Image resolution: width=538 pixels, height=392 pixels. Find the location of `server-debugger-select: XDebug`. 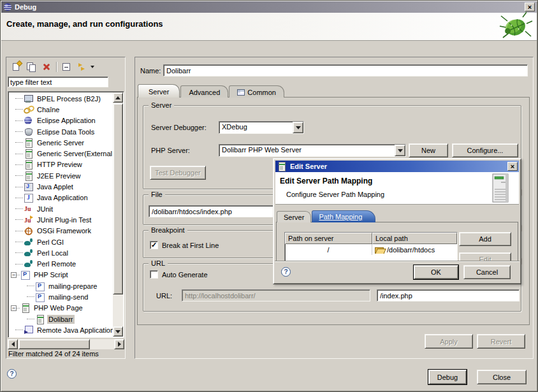

server-debugger-select: XDebug is located at coordinates (261, 127).